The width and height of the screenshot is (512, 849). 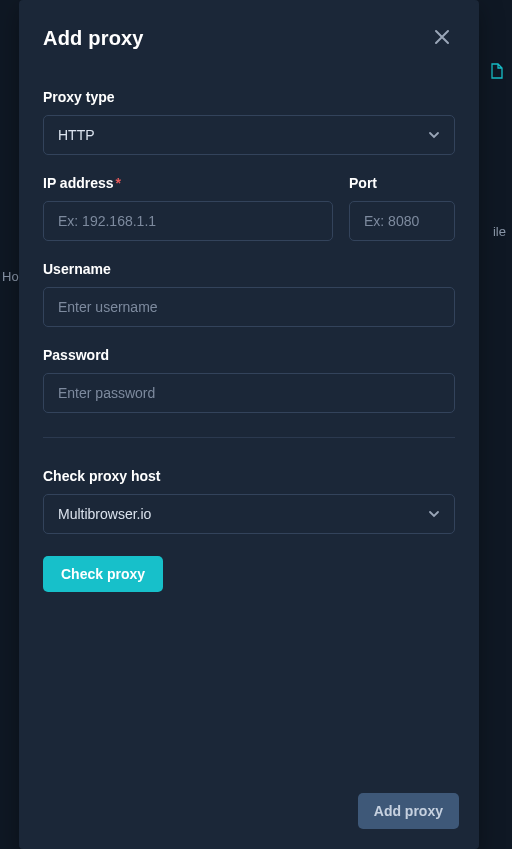 What do you see at coordinates (249, 501) in the screenshot?
I see `check-host-group: Check proxy host Multibrowser.io` at bounding box center [249, 501].